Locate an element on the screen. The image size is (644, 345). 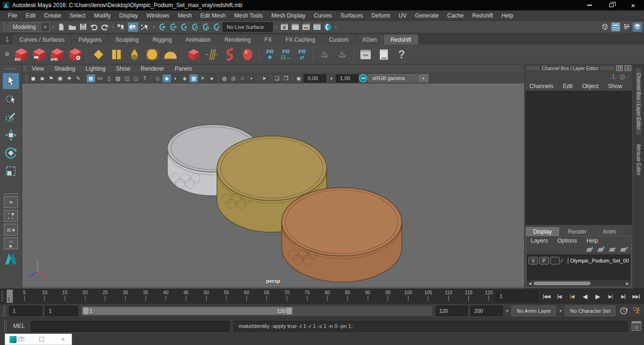
close-window-icon: × is located at coordinates (63, 339).